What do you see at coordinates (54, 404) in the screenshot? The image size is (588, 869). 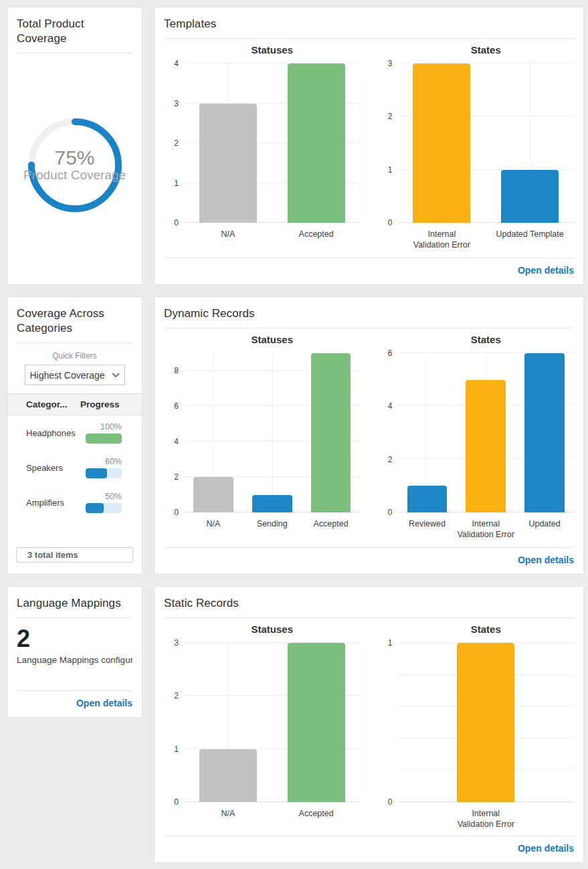 I see `column-header-category: Categor...` at bounding box center [54, 404].